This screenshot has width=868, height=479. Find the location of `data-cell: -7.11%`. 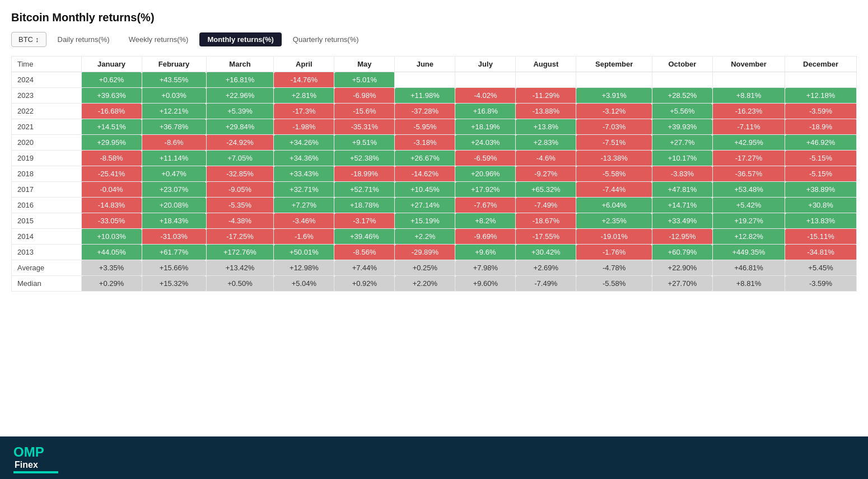

data-cell: -7.11% is located at coordinates (748, 127).